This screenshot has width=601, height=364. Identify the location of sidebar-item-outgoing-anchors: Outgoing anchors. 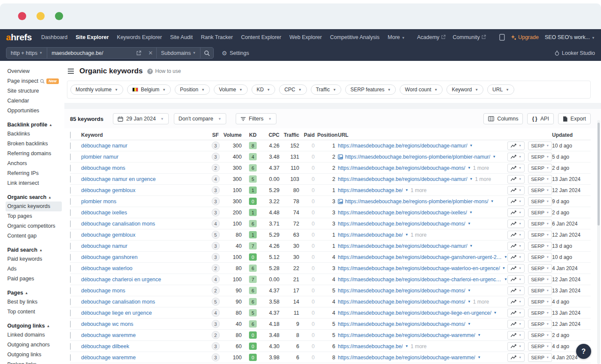
(35, 345).